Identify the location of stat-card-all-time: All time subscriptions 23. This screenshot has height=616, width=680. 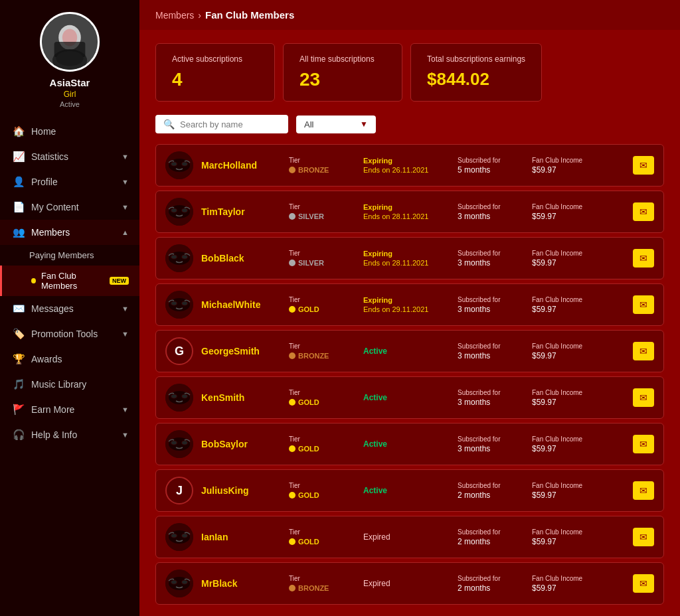
(343, 72).